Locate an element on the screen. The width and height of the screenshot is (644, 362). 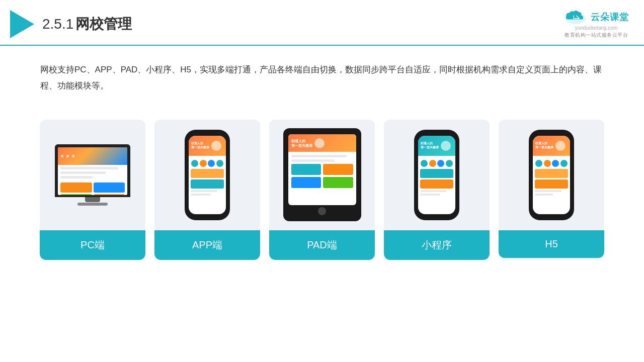
card-app-image: 职通人的第一堂兴趣课 is located at coordinates (207, 175).